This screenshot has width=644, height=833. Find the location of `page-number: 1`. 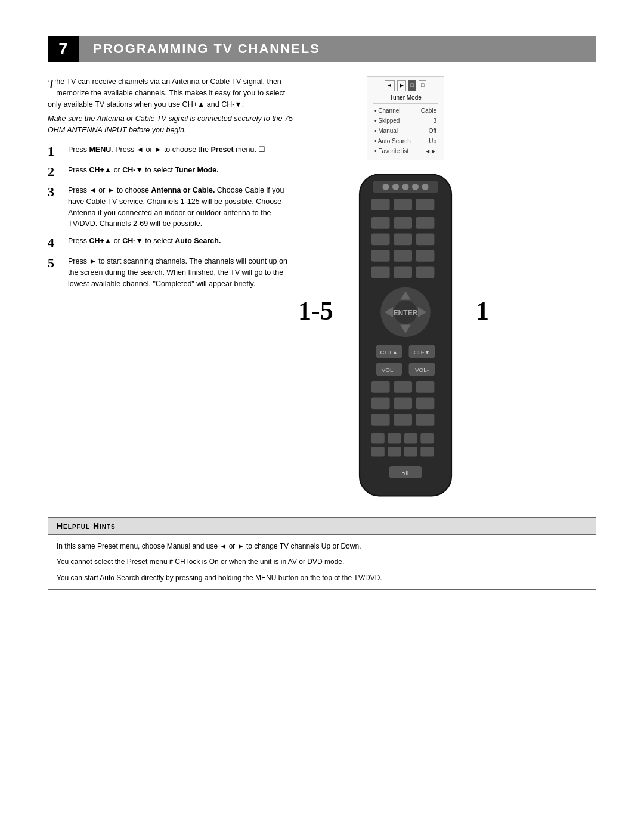

page-number: 1 is located at coordinates (482, 311).